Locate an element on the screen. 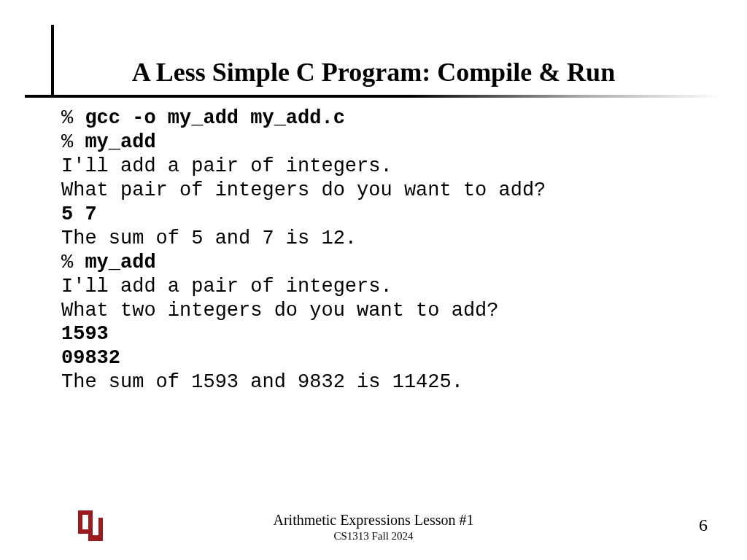 The width and height of the screenshot is (747, 560). output-line: The sum of 1593 and 9832 is 11425. is located at coordinates (263, 382).